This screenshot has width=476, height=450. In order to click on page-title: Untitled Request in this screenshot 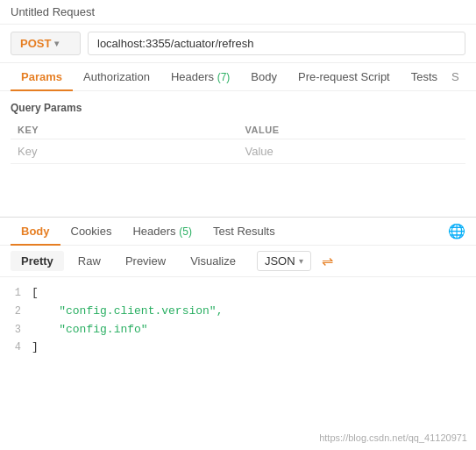, I will do `click(53, 12)`.